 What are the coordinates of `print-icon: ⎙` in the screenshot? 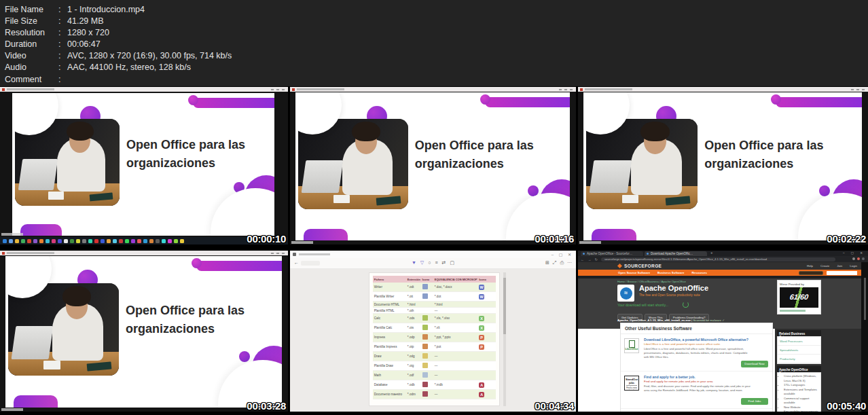 It's located at (562, 263).